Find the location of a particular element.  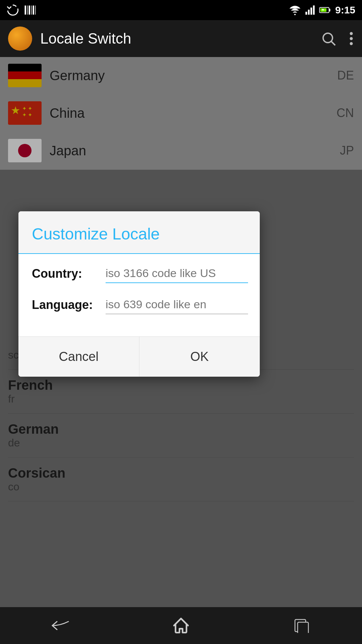

recents-button is located at coordinates (302, 626).